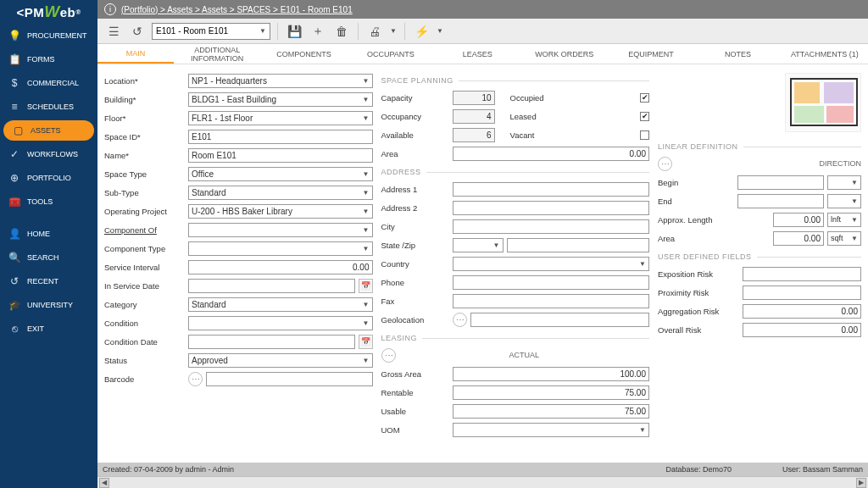 This screenshot has width=868, height=488. Describe the element at coordinates (551, 302) in the screenshot. I see `fax-field` at that location.